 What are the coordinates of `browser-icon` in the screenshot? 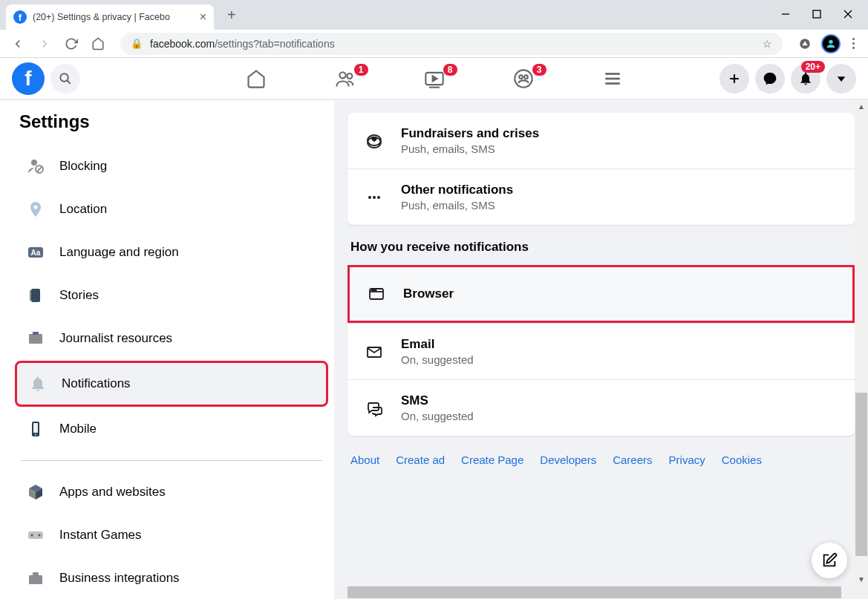 It's located at (376, 294).